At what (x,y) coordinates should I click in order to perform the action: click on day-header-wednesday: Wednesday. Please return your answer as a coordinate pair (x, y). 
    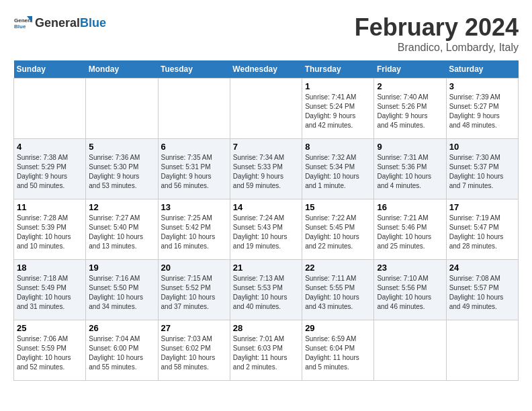
    Looking at the image, I should click on (266, 70).